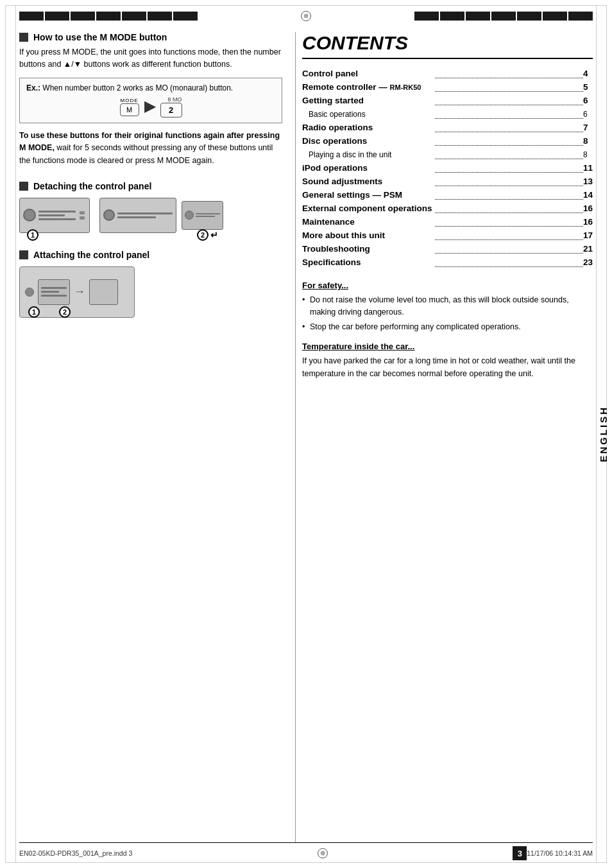 The width and height of the screenshot is (612, 868). What do you see at coordinates (448, 262) in the screenshot?
I see `toc-row: Specifications 23` at bounding box center [448, 262].